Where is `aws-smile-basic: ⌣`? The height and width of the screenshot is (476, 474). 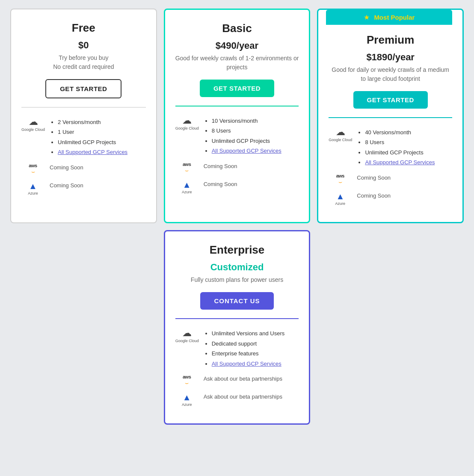
aws-smile-basic: ⌣ is located at coordinates (187, 170).